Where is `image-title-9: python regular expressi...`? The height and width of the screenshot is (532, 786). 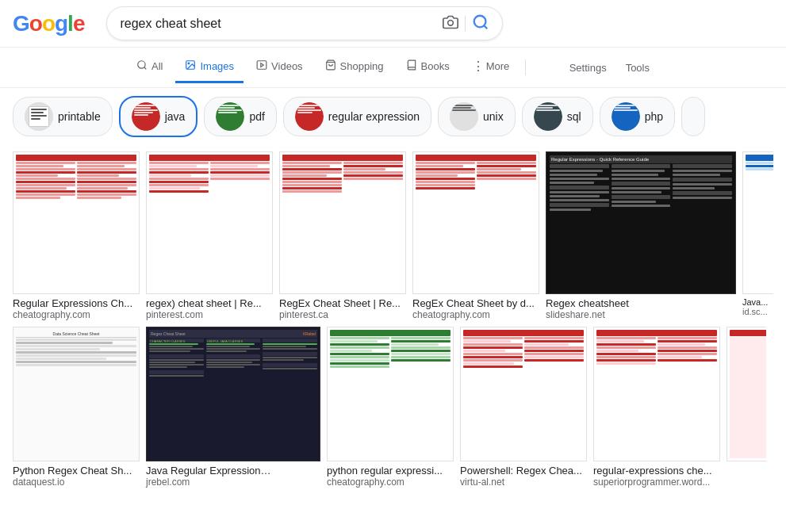
image-title-9: python regular expressi... is located at coordinates (390, 471).